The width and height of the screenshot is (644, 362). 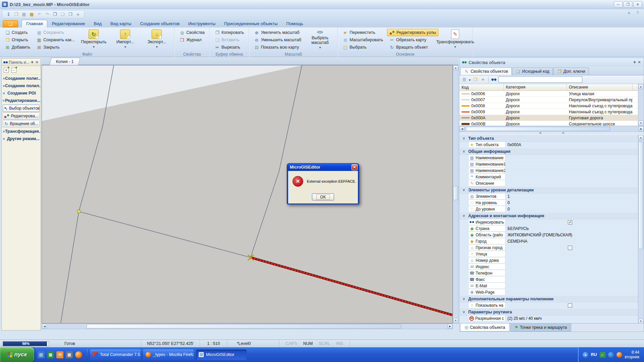 I want to click on property-row: Наименование2, so click(x=549, y=171).